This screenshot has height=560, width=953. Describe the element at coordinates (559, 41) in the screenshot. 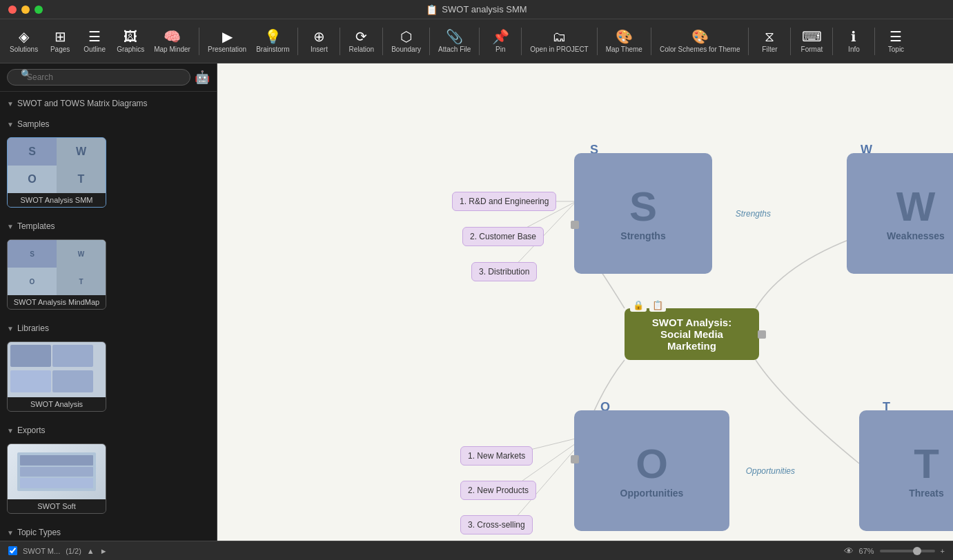

I see `toolbar-open-in-project: 🗂 Open in PROJECT` at that location.